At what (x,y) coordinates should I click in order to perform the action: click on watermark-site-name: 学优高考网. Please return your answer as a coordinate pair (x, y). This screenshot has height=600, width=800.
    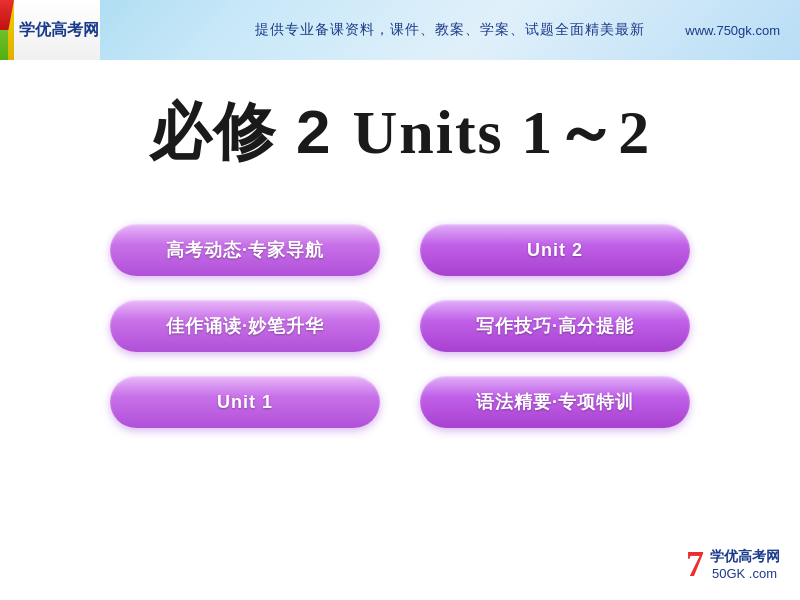
    Looking at the image, I should click on (745, 556).